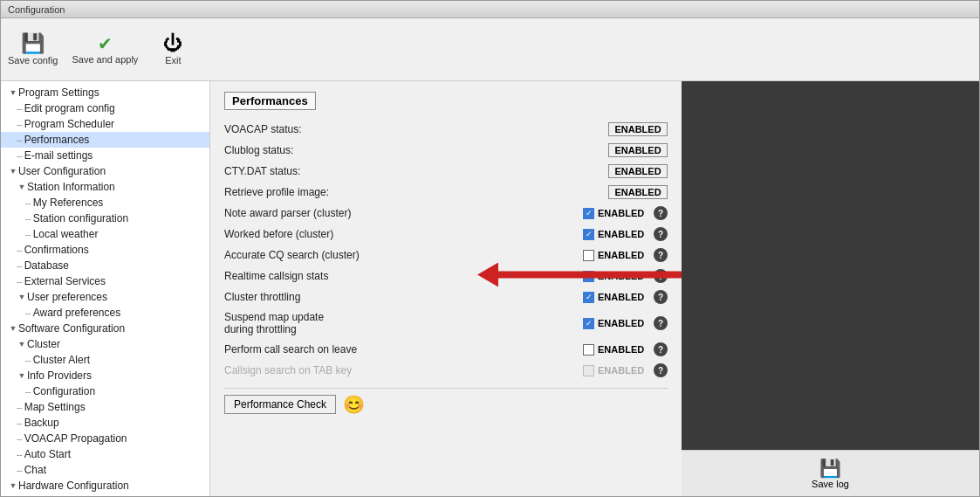  I want to click on title-bar: Configuration, so click(490, 10).